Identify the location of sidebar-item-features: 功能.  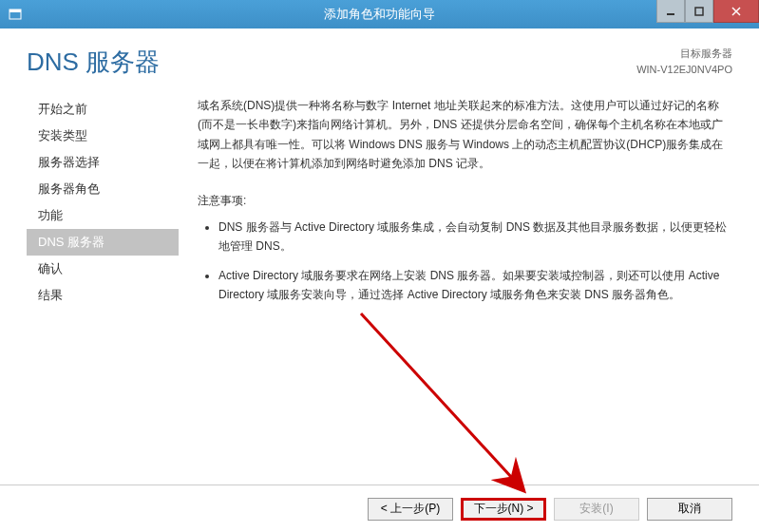
(103, 216).